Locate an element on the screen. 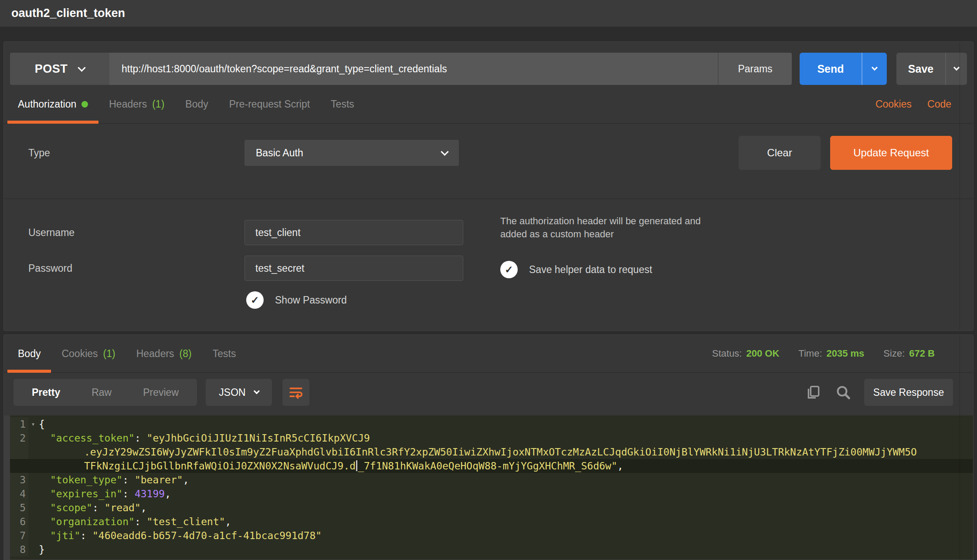 The height and width of the screenshot is (560, 977). copy-icon is located at coordinates (814, 392).